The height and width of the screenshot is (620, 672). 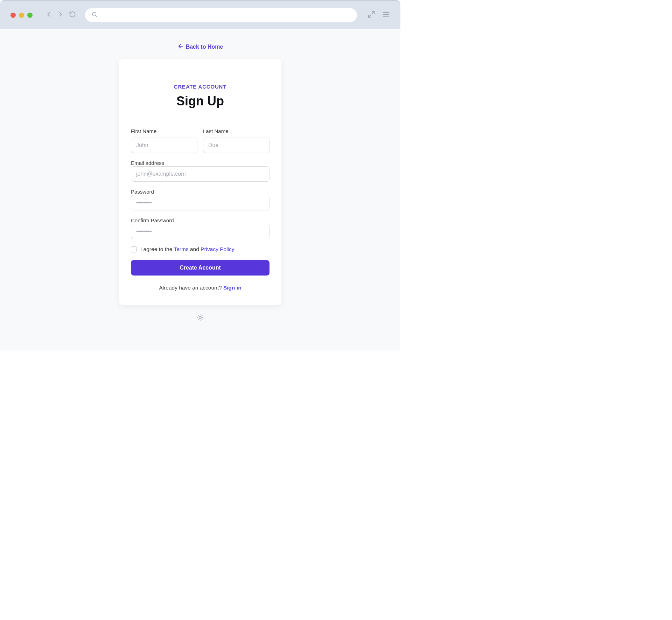 What do you see at coordinates (200, 268) in the screenshot?
I see `create-account-button: Create Account` at bounding box center [200, 268].